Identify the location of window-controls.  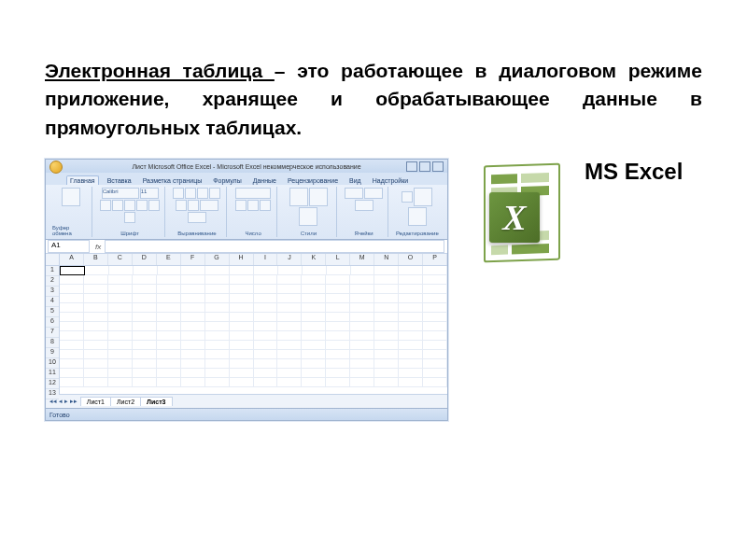
(425, 166).